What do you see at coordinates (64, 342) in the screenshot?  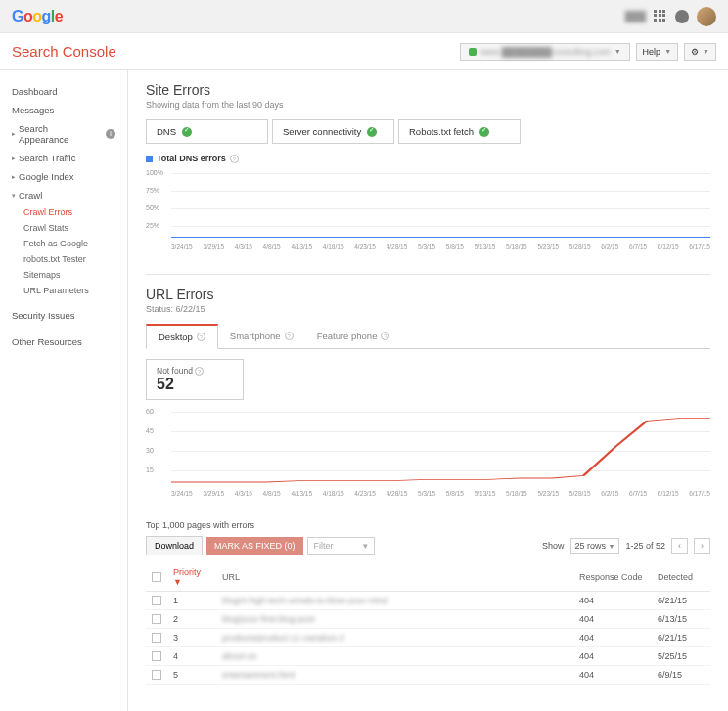 I see `sidebar-item-other: Other Resources` at bounding box center [64, 342].